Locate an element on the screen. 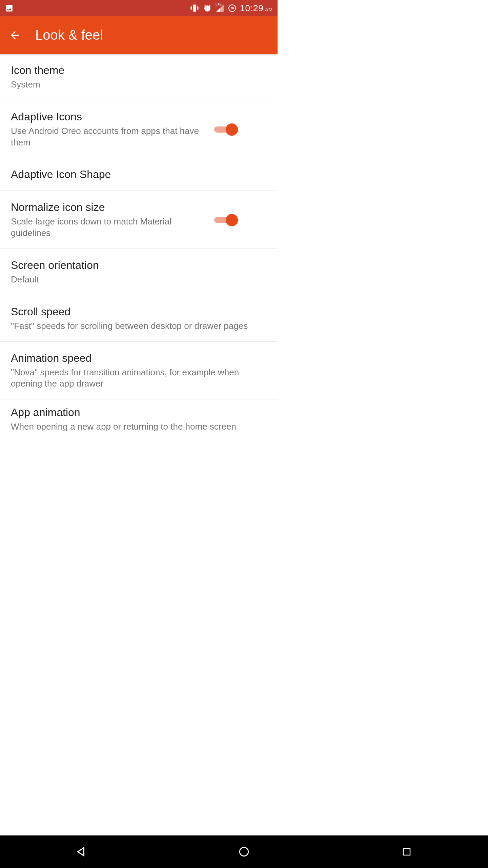  setting-title: Animation speed is located at coordinates (135, 358).